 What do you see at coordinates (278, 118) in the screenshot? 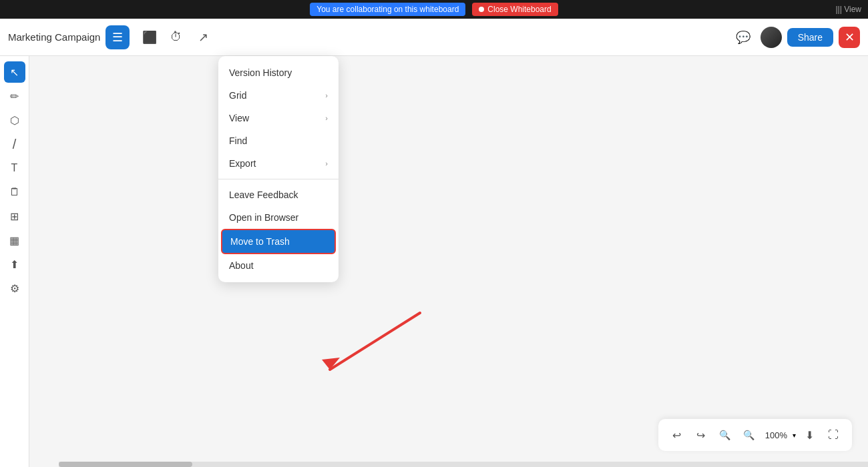
I see `menu-item-view: View ›` at bounding box center [278, 118].